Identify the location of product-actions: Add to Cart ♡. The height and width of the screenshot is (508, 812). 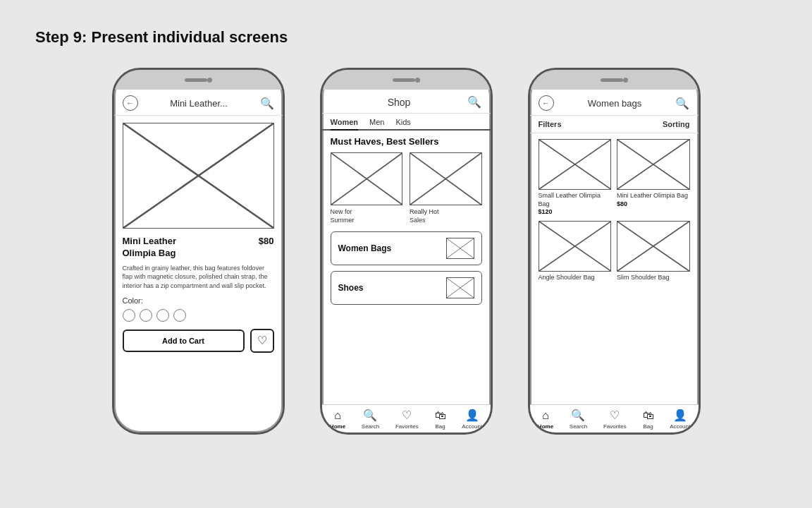
(199, 341).